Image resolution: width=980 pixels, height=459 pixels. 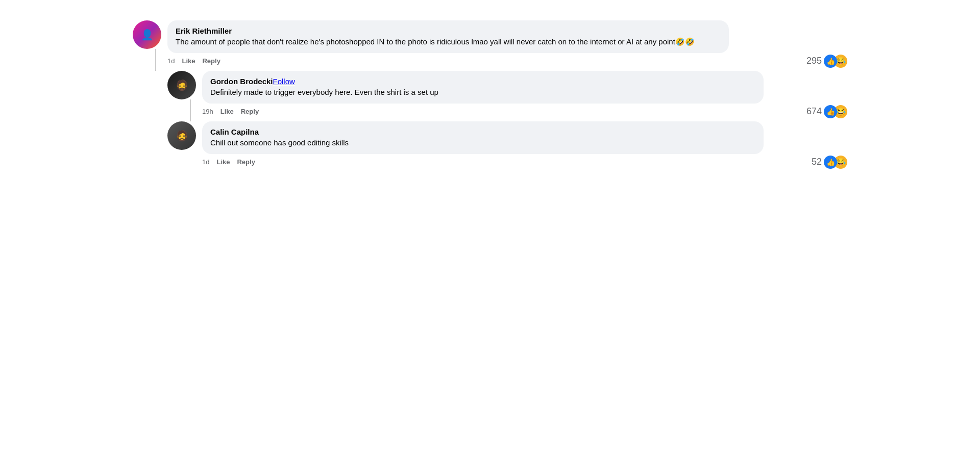 What do you see at coordinates (490, 43) in the screenshot?
I see `comment-row: 👤 Erik Riethmiller The amount of people …` at bounding box center [490, 43].